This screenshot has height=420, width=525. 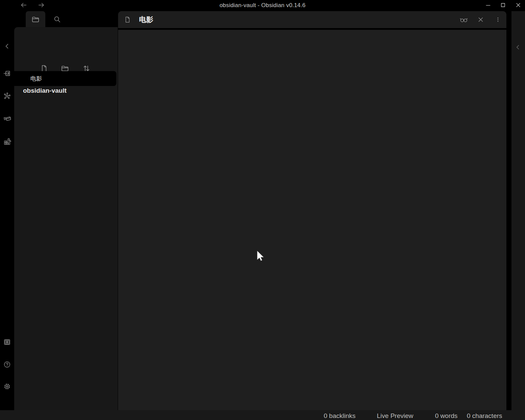 What do you see at coordinates (498, 20) in the screenshot?
I see `vertical-dots-icon` at bounding box center [498, 20].